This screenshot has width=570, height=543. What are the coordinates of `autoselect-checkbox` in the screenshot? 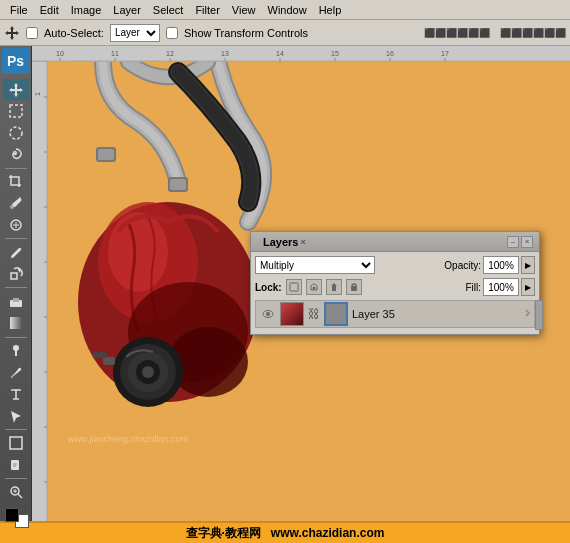 It's located at (32, 33).